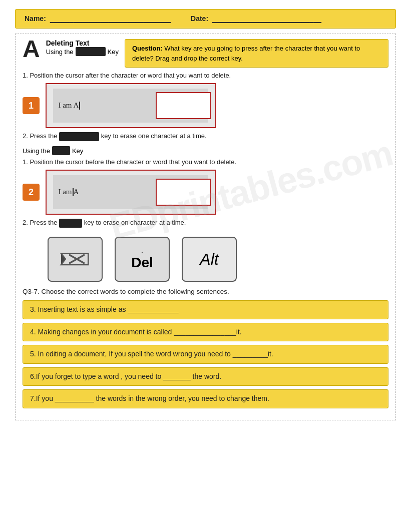  Describe the element at coordinates (205, 106) in the screenshot. I see `numbered-block-1: 1 I am A` at that location.